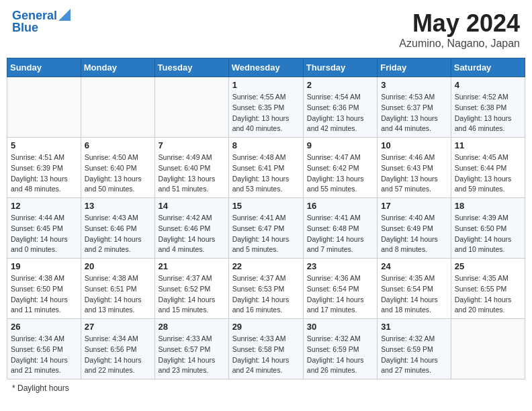 The height and width of the screenshot is (411, 532). I want to click on calendar-week-4: 19Sunrise: 4:38 AMSunset: 6:50 PMDayligh…, so click(266, 289).